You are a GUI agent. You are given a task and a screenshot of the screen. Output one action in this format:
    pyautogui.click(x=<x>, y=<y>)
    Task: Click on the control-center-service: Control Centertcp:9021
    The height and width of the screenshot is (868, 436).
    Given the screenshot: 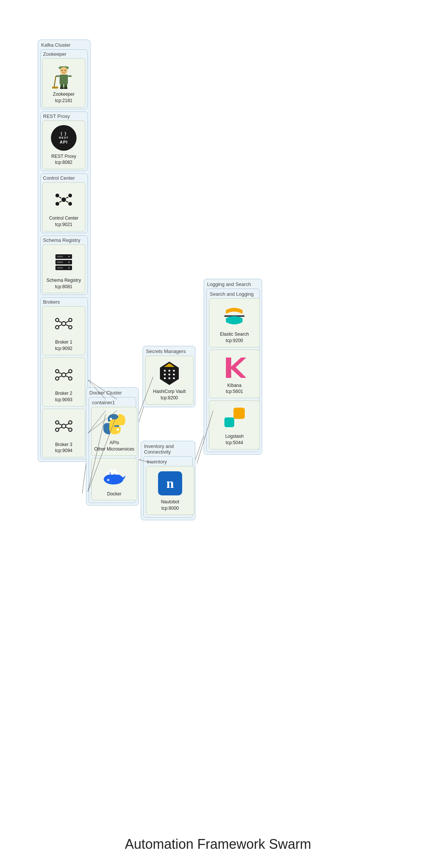 What is the action you would take?
    pyautogui.click(x=64, y=207)
    